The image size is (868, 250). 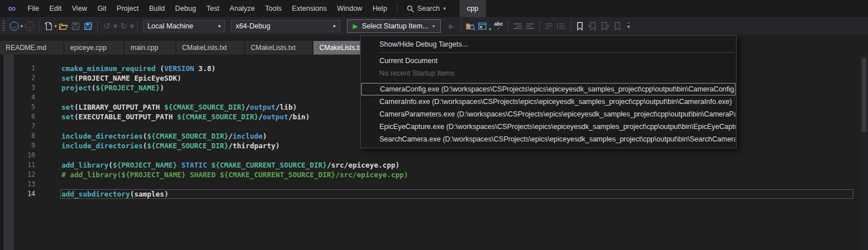 I want to click on save-button, so click(x=76, y=26).